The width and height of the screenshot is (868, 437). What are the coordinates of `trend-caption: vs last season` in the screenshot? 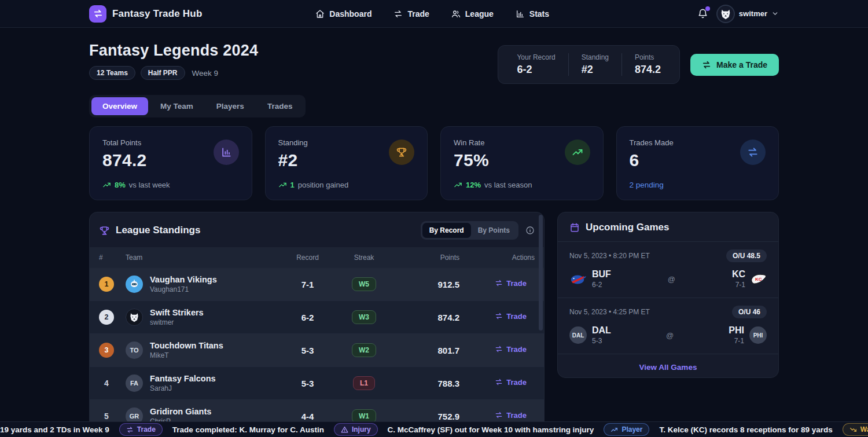 It's located at (508, 185).